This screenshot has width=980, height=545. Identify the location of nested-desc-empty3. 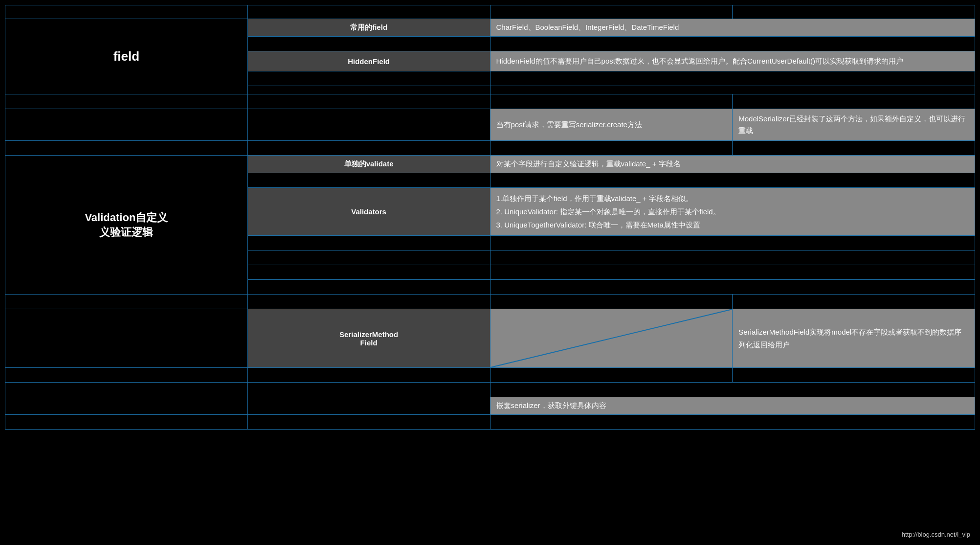
(733, 422).